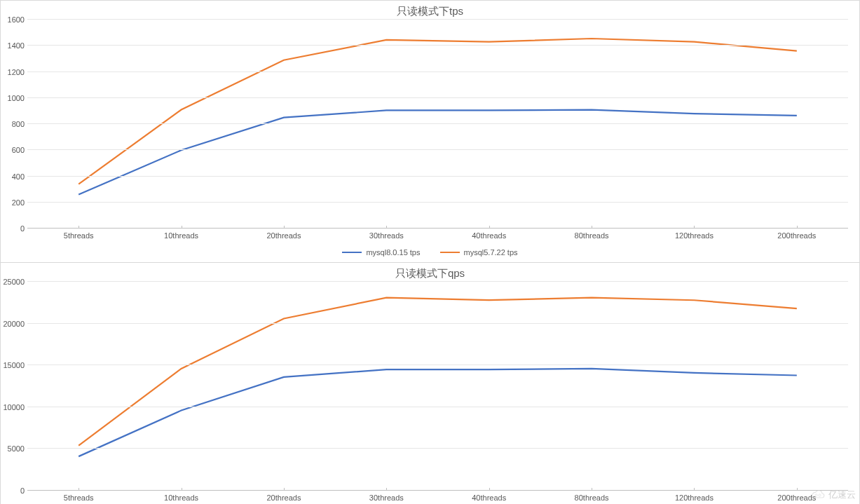 The height and width of the screenshot is (504, 860). What do you see at coordinates (14, 282) in the screenshot?
I see `y-tick-label: 25000` at bounding box center [14, 282].